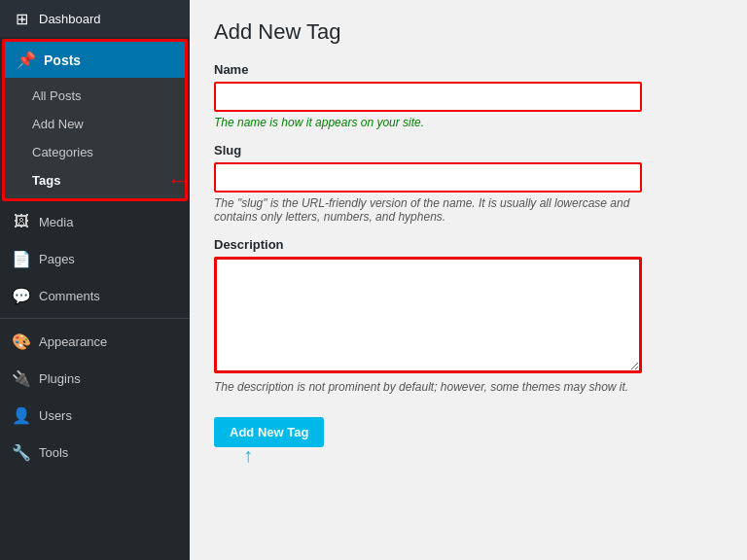 This screenshot has width=747, height=560. I want to click on sidebar-item-appearance: 🎨 Appearance, so click(95, 341).